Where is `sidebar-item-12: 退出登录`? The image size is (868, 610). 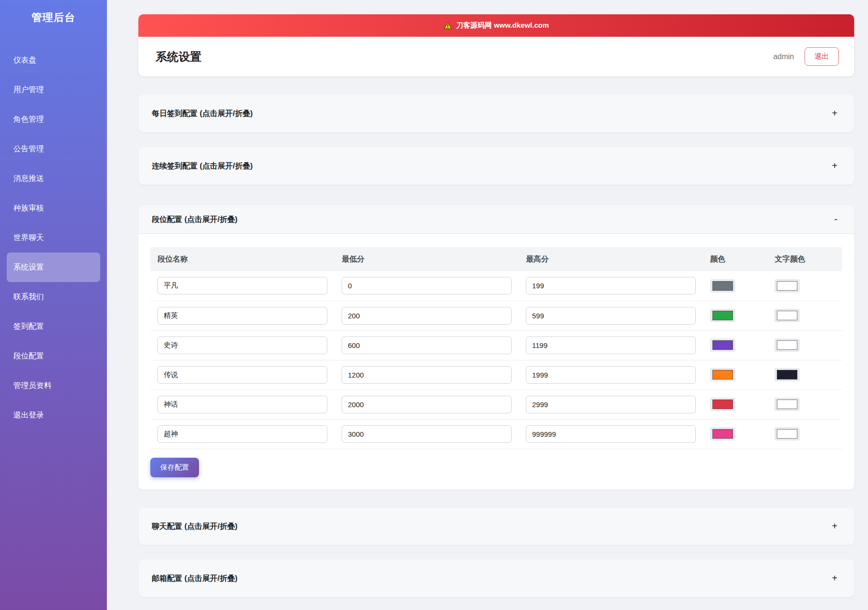
sidebar-item-12: 退出登录 is located at coordinates (53, 415).